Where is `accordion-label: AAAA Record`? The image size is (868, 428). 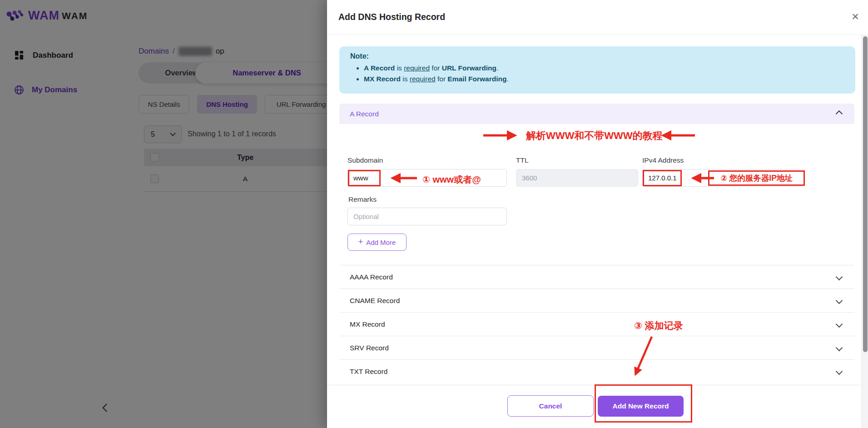
accordion-label: AAAA Record is located at coordinates (372, 277).